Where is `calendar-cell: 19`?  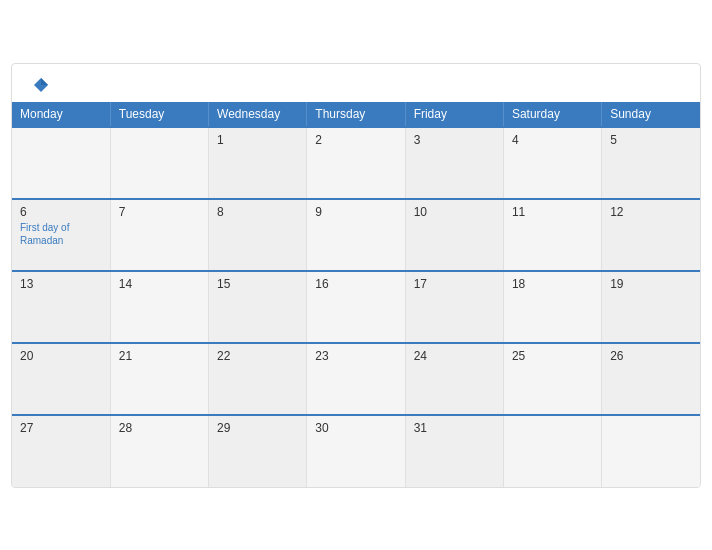 calendar-cell: 19 is located at coordinates (651, 307).